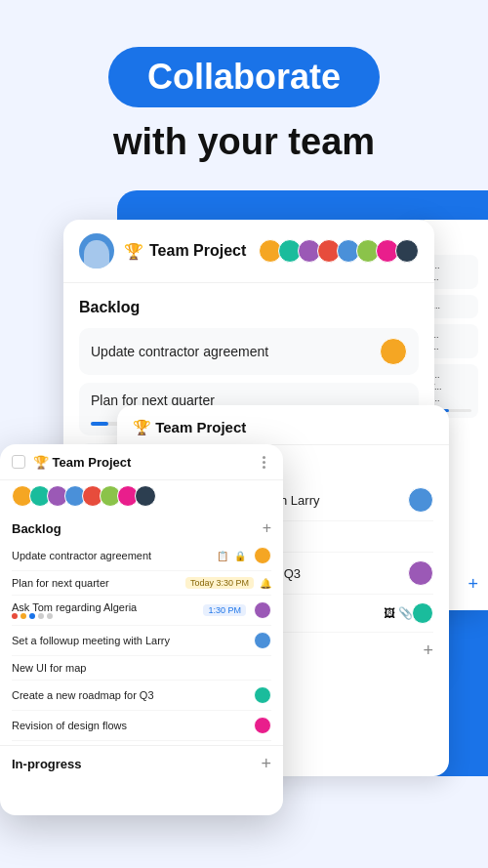 Image resolution: width=488 pixels, height=868 pixels. What do you see at coordinates (249, 252) in the screenshot?
I see `main-card-header: 🏆 Team Project` at bounding box center [249, 252].